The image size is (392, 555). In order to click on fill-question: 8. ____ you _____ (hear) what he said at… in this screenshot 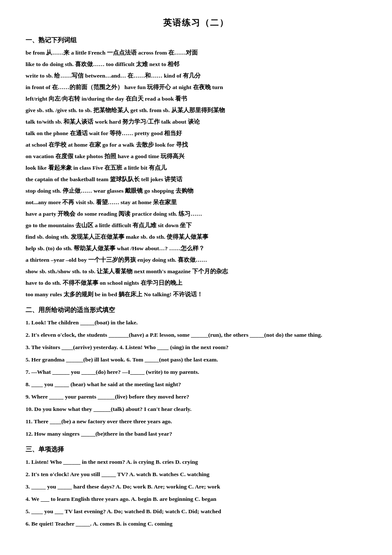, I will do `click(196, 384)`.